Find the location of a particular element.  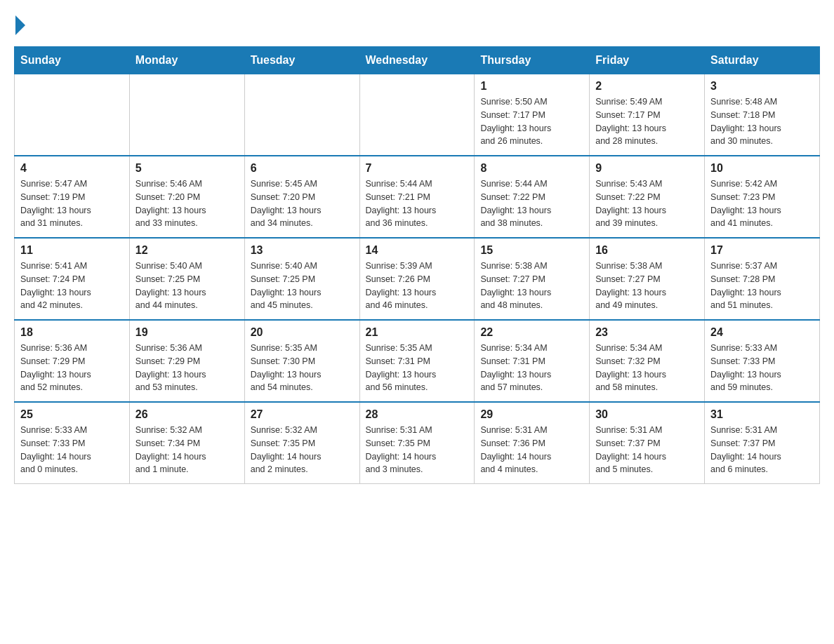

calendar-day-cell: 15Sunrise: 5:38 AM Sunset: 7:27 PM Dayli… is located at coordinates (532, 279).